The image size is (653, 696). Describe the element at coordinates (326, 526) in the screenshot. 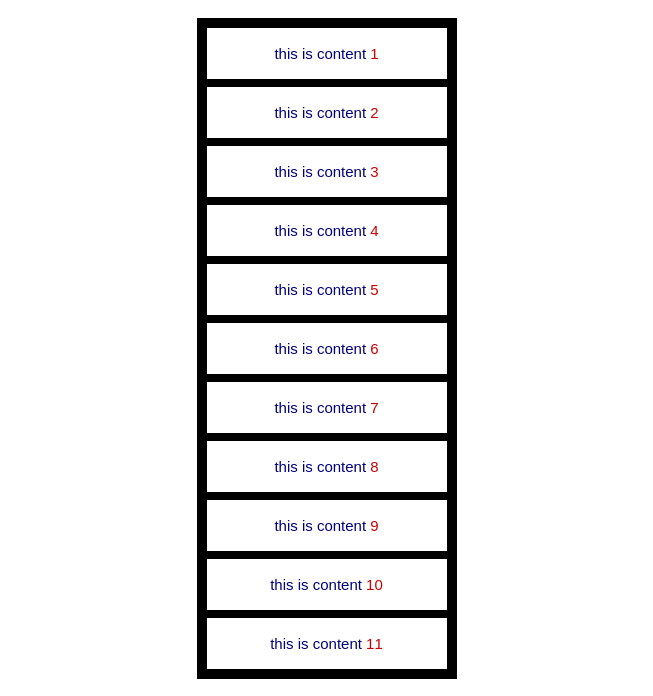

I see `content-label-9: this is content 9` at that location.